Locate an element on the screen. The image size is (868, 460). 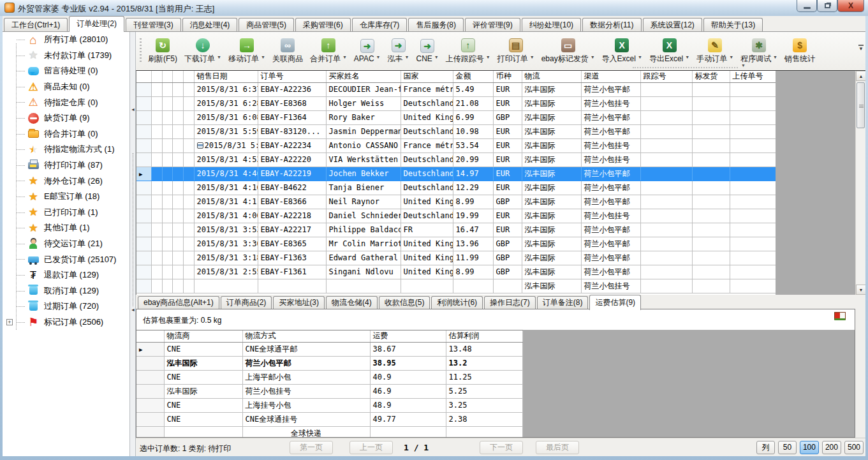
menu-tab-4: 消息处理(4) is located at coordinates (210, 24).